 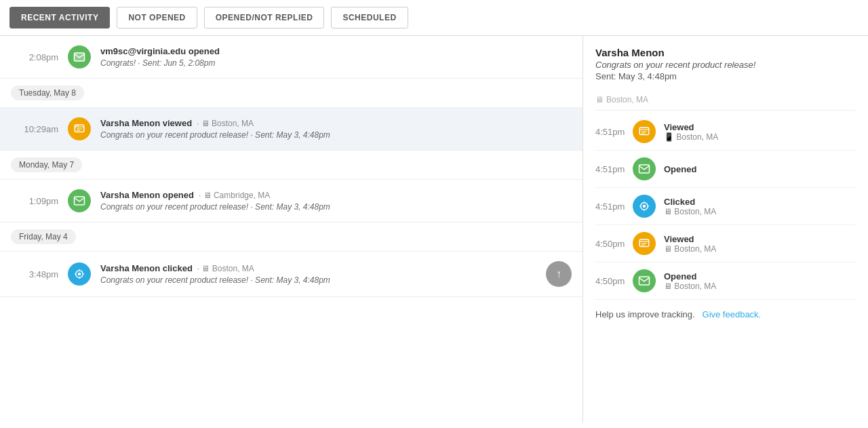 What do you see at coordinates (627, 100) in the screenshot?
I see `detail-top-location: Boston, MA` at bounding box center [627, 100].